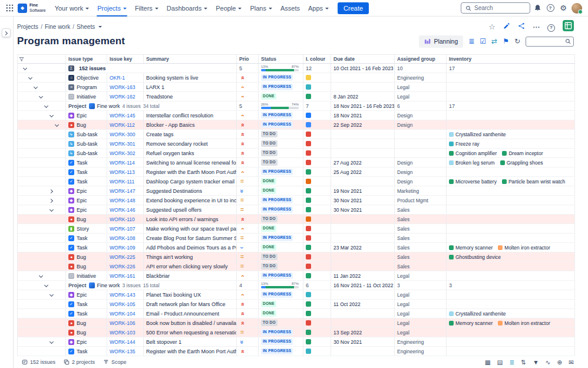 This screenshot has width=588, height=368. I want to click on nav-item-assets: Assets, so click(290, 8).